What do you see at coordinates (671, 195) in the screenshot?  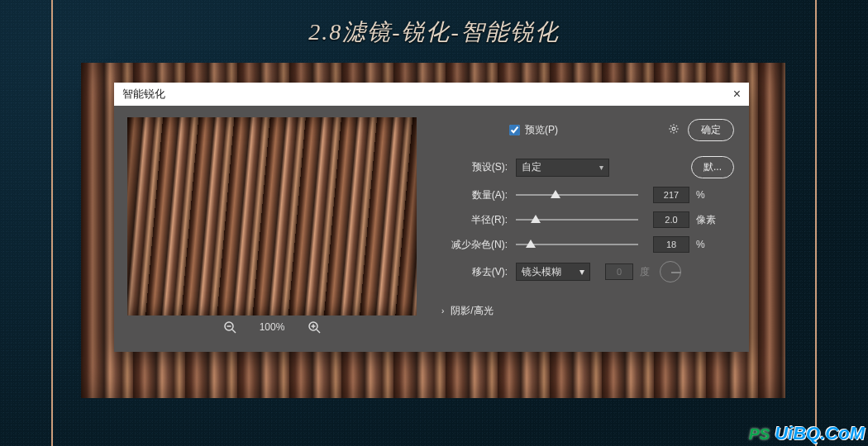 I see `amount-input: 217` at bounding box center [671, 195].